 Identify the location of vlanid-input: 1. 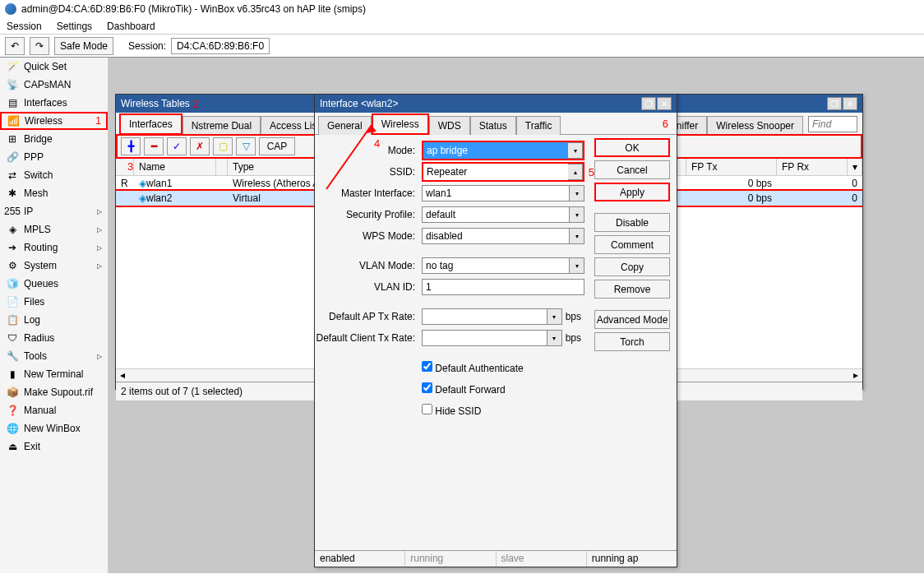
(503, 287).